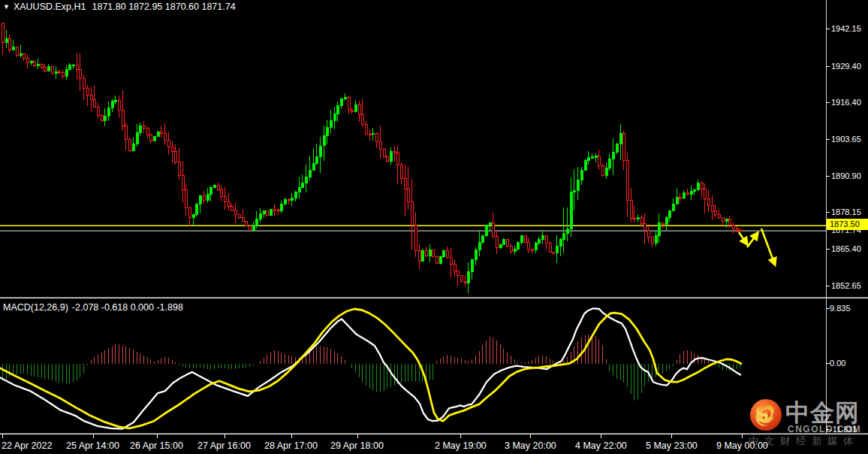  What do you see at coordinates (6, 7) in the screenshot?
I see `symbol-dropdown-icon: ▼` at bounding box center [6, 7].